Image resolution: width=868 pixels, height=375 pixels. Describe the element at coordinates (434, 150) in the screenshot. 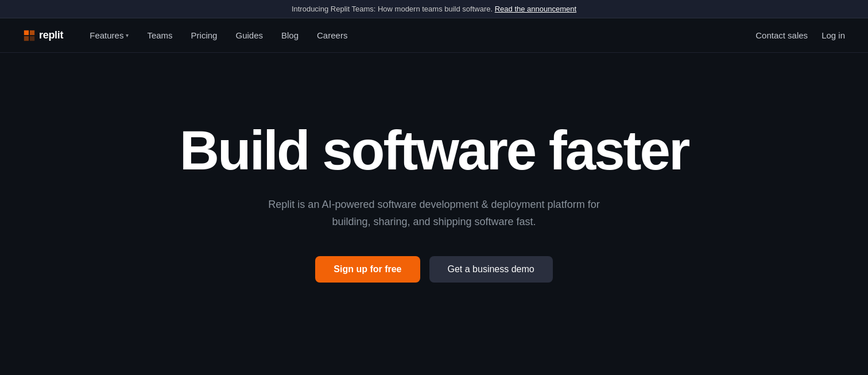

I see `hero-title: Build software faster` at that location.